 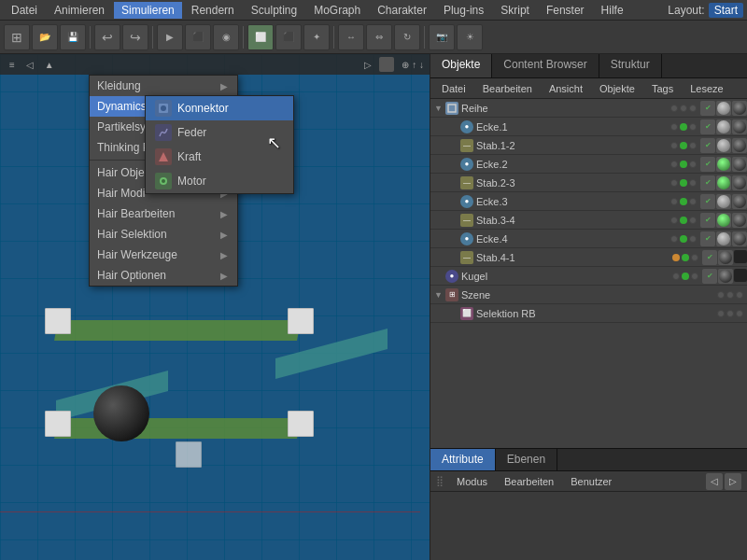 I want to click on menu-item-kleidung: Kleidung ▶, so click(x=163, y=86).